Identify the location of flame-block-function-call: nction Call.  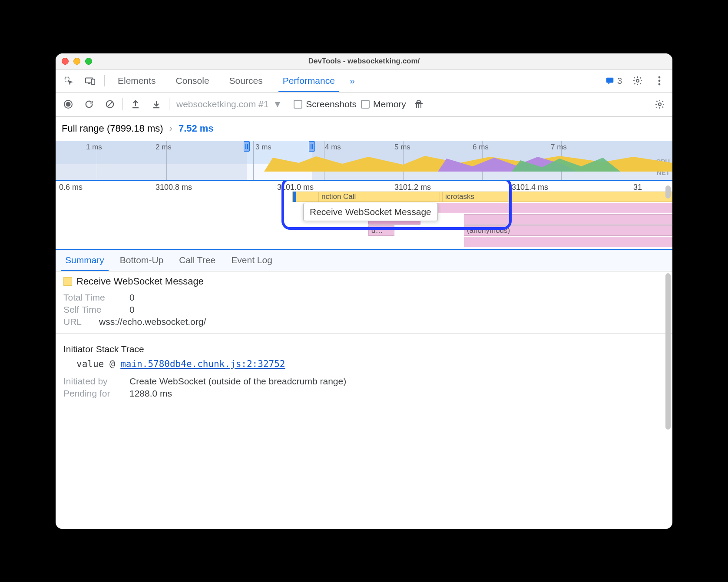
(379, 197).